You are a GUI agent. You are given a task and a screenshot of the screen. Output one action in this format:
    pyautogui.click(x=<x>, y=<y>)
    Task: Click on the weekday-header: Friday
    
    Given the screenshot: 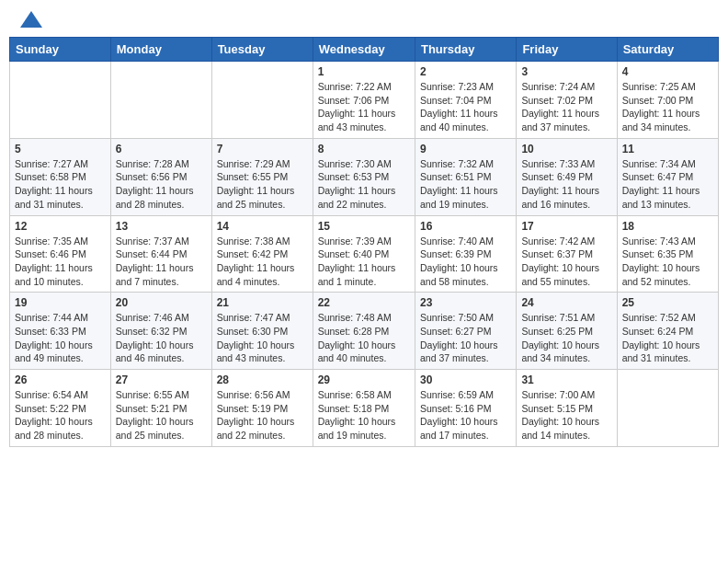 What is the action you would take?
    pyautogui.click(x=566, y=50)
    